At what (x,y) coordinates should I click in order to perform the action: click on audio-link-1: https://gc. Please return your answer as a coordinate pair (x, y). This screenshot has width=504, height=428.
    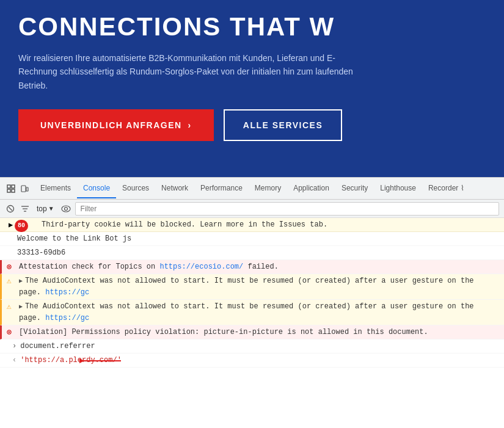
    Looking at the image, I should click on (67, 292).